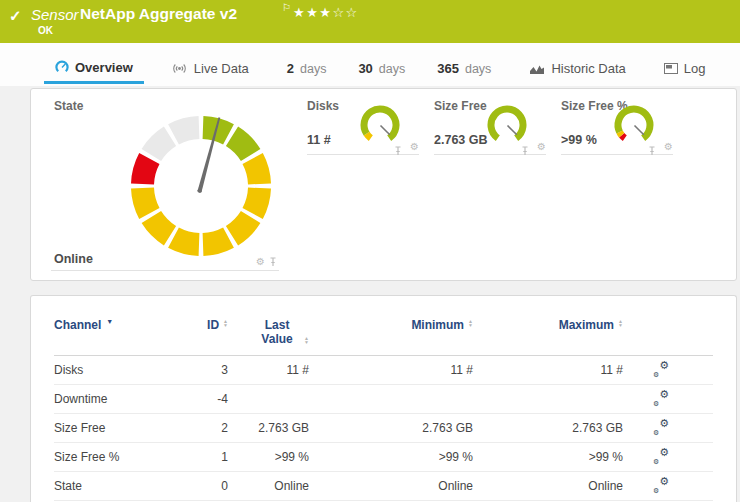  What do you see at coordinates (548, 325) in the screenshot?
I see `col-header-maximum: Maximum ▲▼` at bounding box center [548, 325].